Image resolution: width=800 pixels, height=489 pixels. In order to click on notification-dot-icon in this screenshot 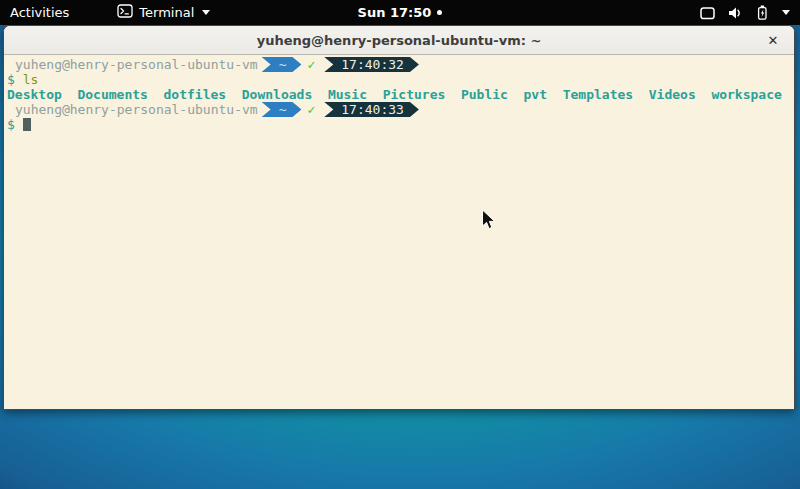, I will do `click(440, 12)`.